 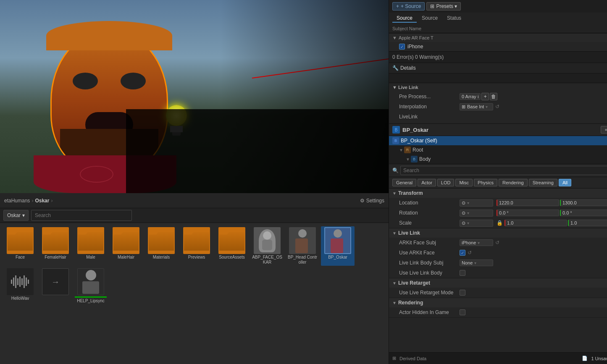 What do you see at coordinates (462, 312) in the screenshot?
I see `actor-hidden-checkbox` at bounding box center [462, 312].